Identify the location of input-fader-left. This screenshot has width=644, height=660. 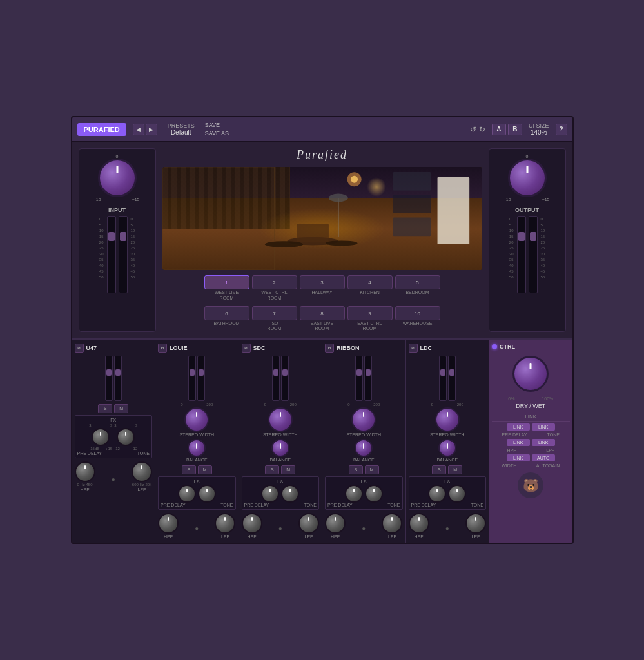
(112, 255).